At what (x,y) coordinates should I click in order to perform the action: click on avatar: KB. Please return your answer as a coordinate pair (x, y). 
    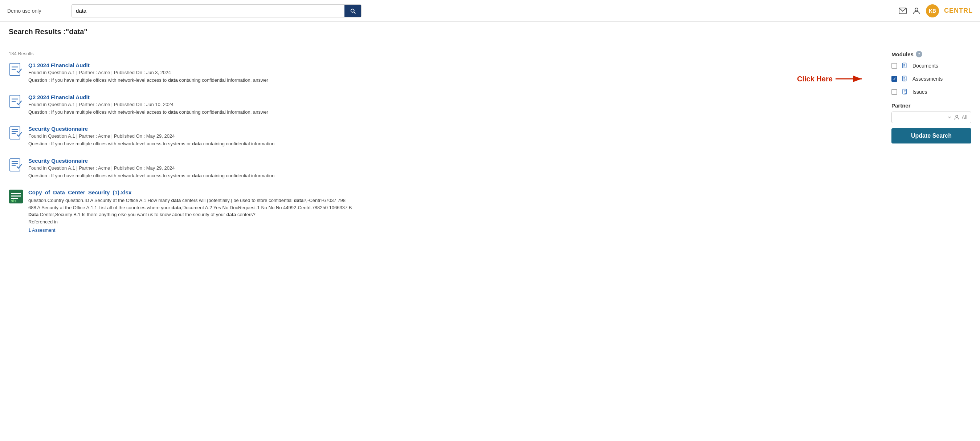
    Looking at the image, I should click on (932, 11).